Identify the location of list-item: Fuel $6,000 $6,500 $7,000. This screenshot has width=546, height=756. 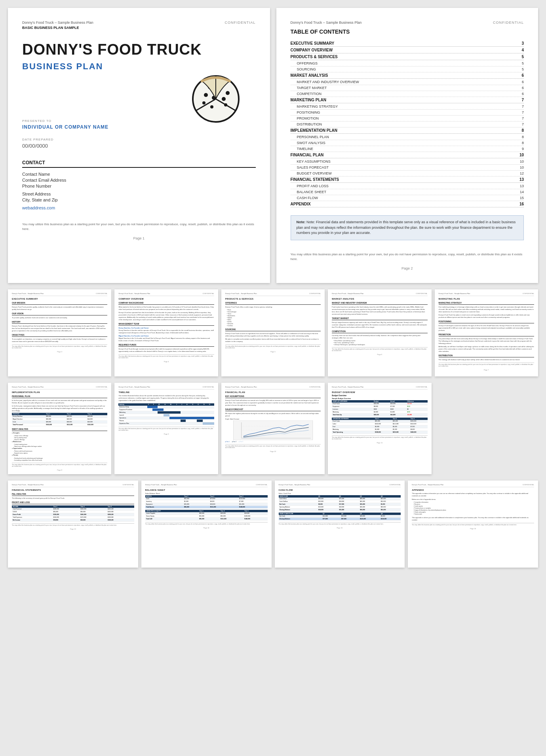
(379, 427).